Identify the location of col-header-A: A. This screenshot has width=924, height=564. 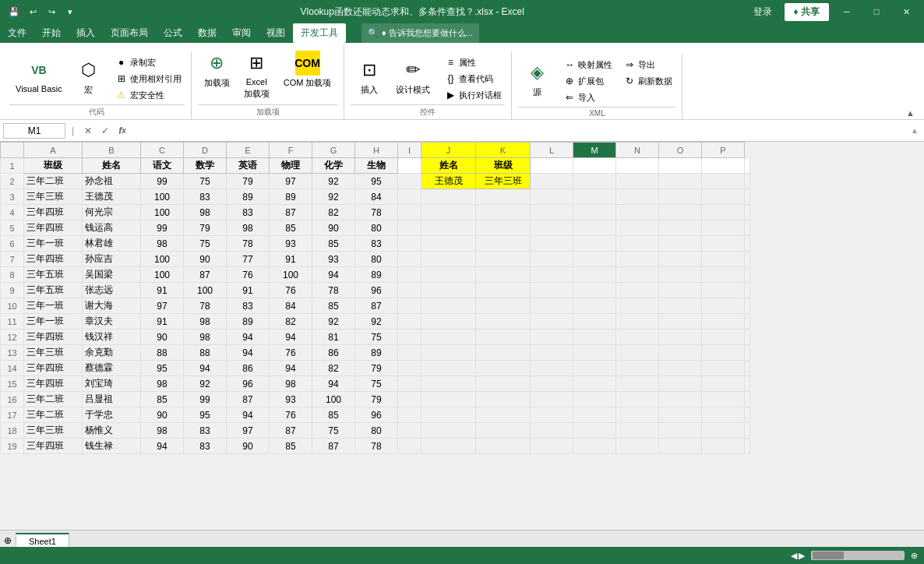
(53, 150).